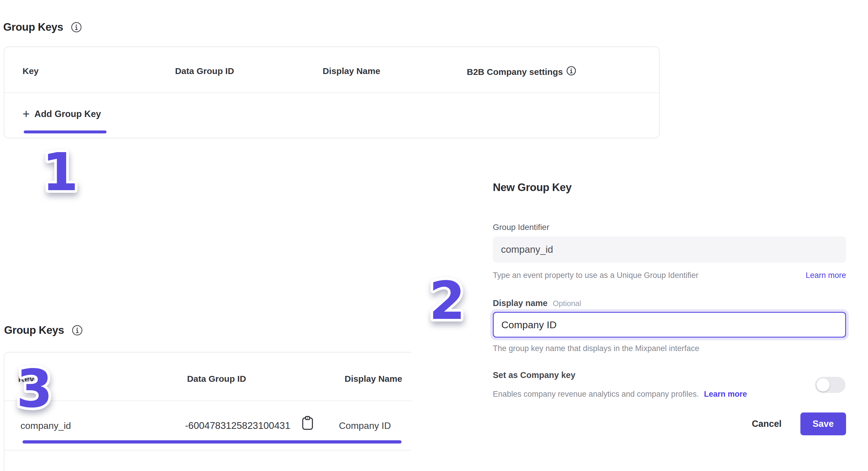  What do you see at coordinates (60, 172) in the screenshot?
I see `svg-text: 1` at bounding box center [60, 172].